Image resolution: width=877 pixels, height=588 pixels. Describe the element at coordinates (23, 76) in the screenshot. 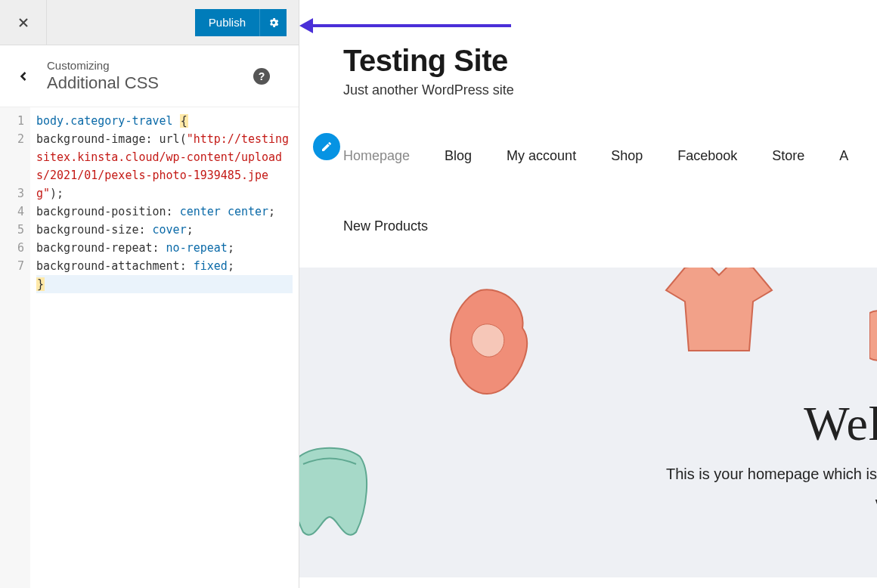

I see `back-button` at that location.